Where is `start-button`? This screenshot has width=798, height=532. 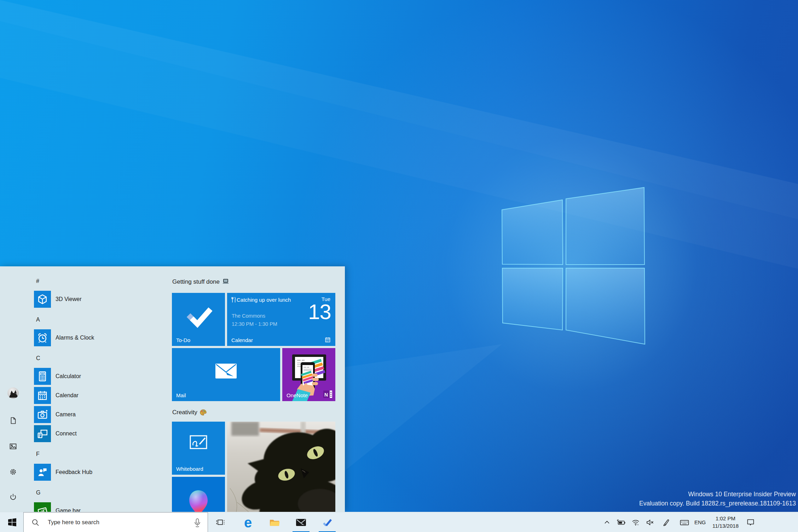 start-button is located at coordinates (12, 522).